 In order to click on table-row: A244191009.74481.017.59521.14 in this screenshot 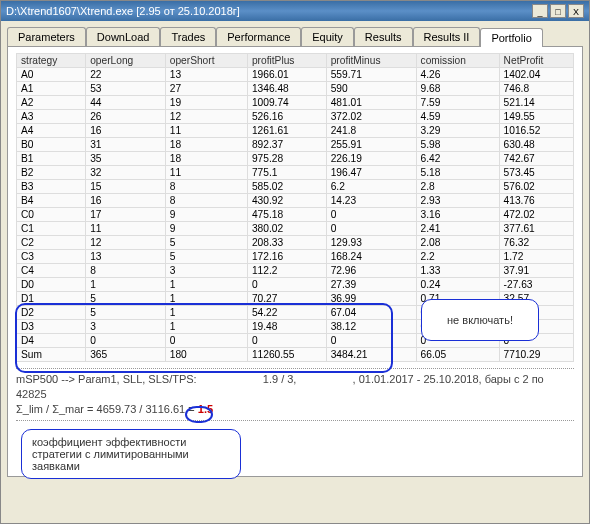, I will do `click(296, 103)`.